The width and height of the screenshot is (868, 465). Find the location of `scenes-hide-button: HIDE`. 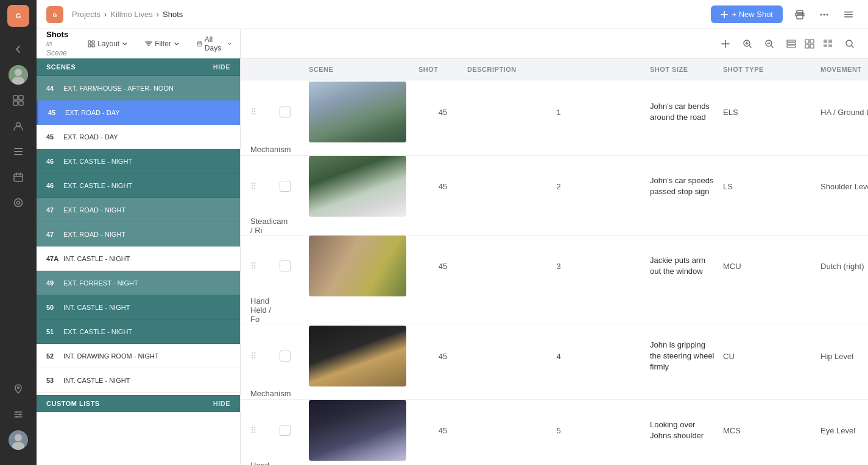

scenes-hide-button: HIDE is located at coordinates (222, 67).